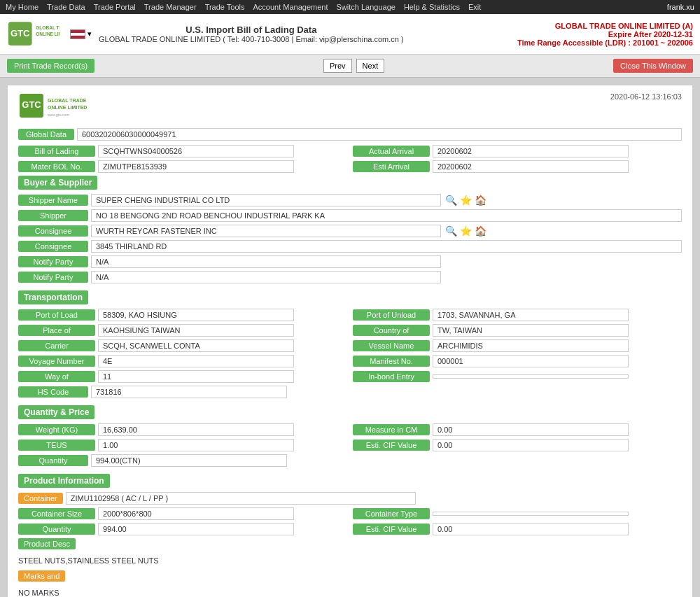 The width and height of the screenshot is (700, 597). Describe the element at coordinates (47, 544) in the screenshot. I see `product-desc-label: Product Desc` at that location.